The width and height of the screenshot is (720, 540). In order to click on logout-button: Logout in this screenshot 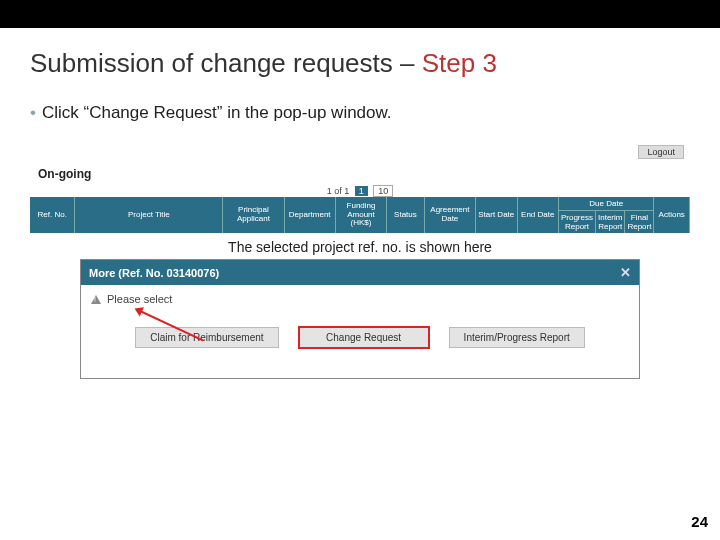, I will do `click(661, 152)`.